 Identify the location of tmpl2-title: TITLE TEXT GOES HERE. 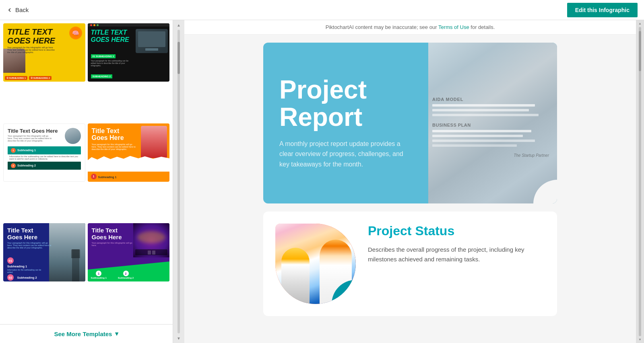
(111, 36).